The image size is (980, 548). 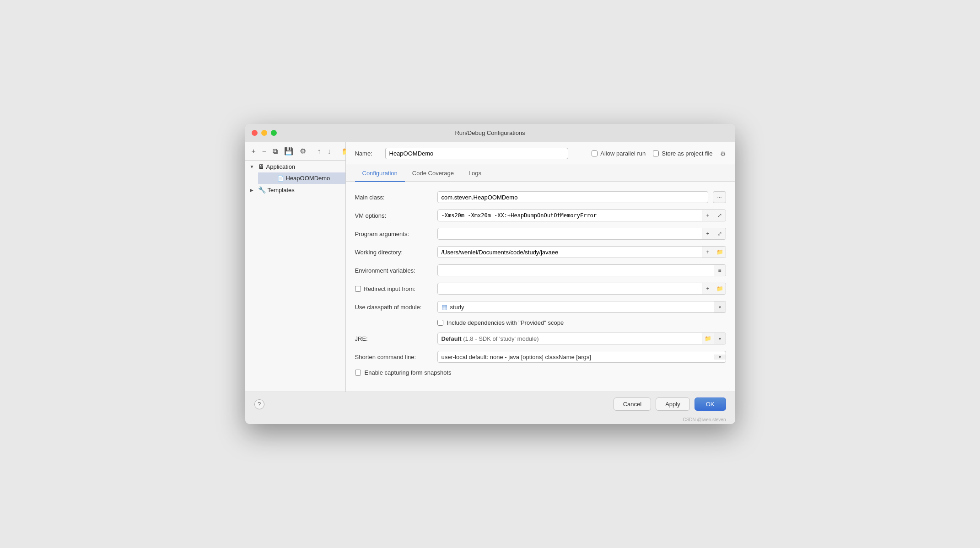 What do you see at coordinates (673, 404) in the screenshot?
I see `apply-button: Apply` at bounding box center [673, 404].